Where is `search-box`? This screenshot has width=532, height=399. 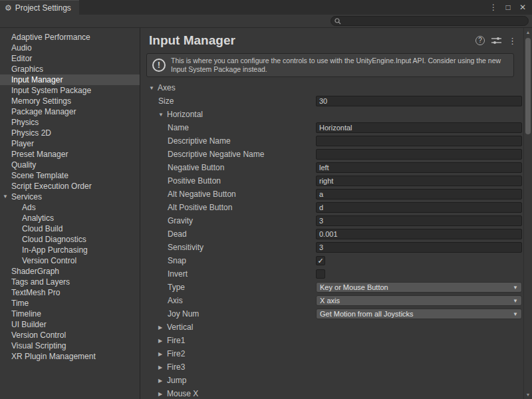 search-box is located at coordinates (430, 21).